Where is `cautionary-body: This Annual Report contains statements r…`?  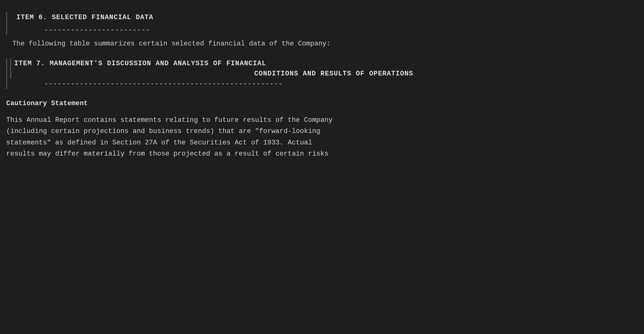 cautionary-body: This Annual Report contains statements r… is located at coordinates (320, 137).